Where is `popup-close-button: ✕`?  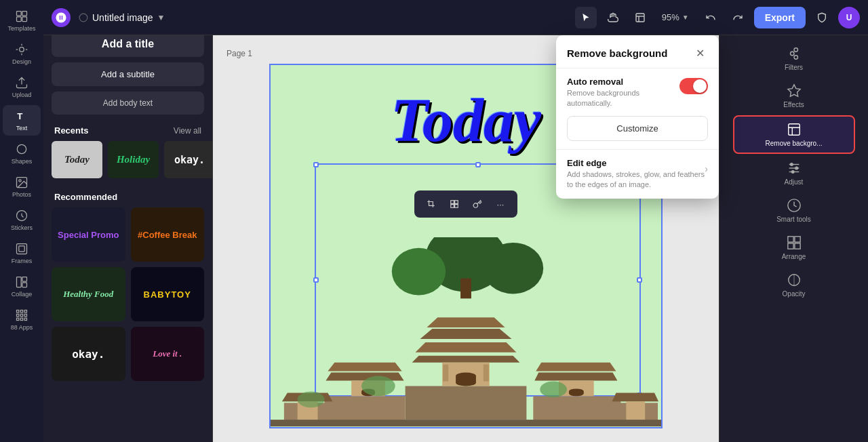
popup-close-button: ✕ is located at coordinates (700, 53).